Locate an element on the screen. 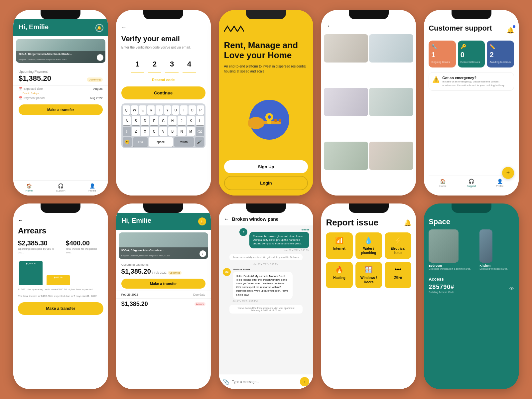 The image size is (532, 399). key-shift: ⇧ is located at coordinates (127, 131).